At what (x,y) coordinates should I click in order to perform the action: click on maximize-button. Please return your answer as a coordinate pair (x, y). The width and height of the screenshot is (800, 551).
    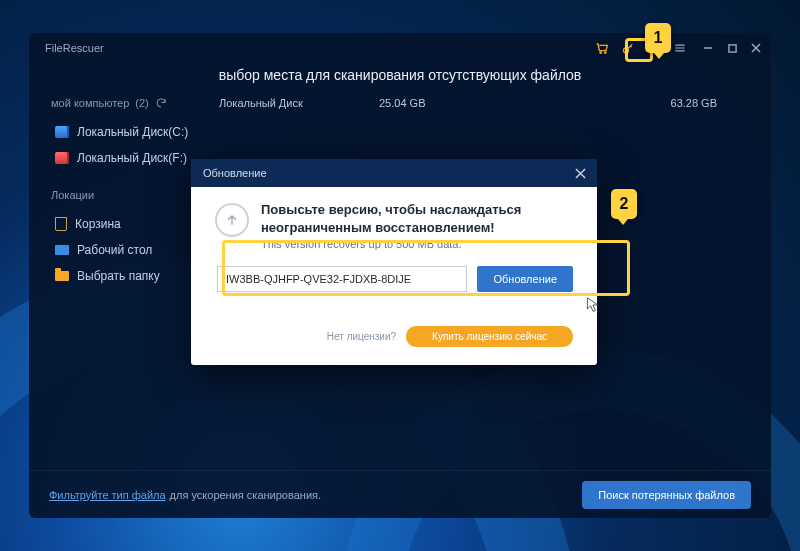
    Looking at the image, I should click on (732, 48).